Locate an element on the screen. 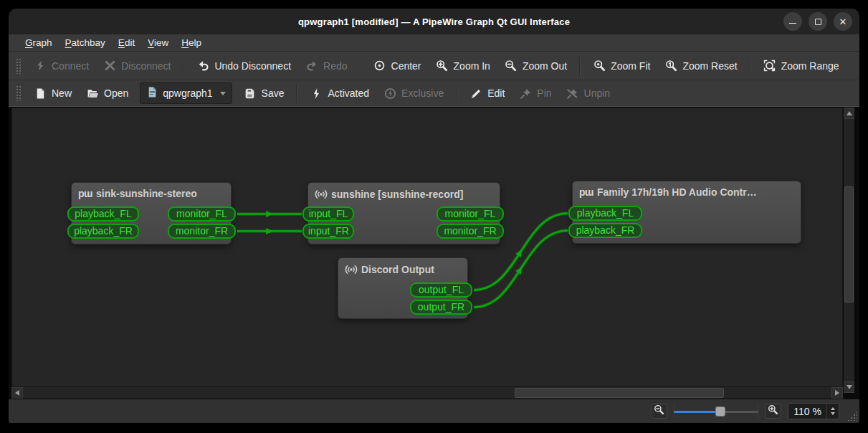 The height and width of the screenshot is (433, 868). toolbar-button-label: Zoom Fit is located at coordinates (631, 66).